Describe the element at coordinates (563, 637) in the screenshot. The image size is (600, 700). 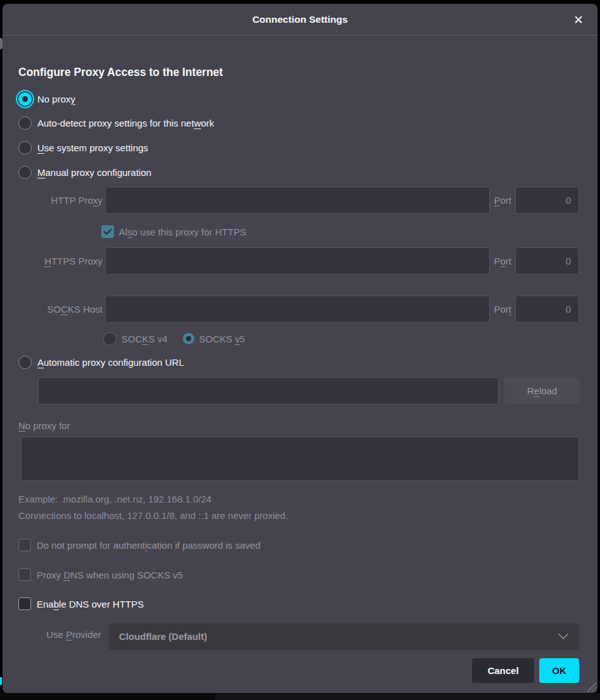
I see `chevron-down-icon` at that location.